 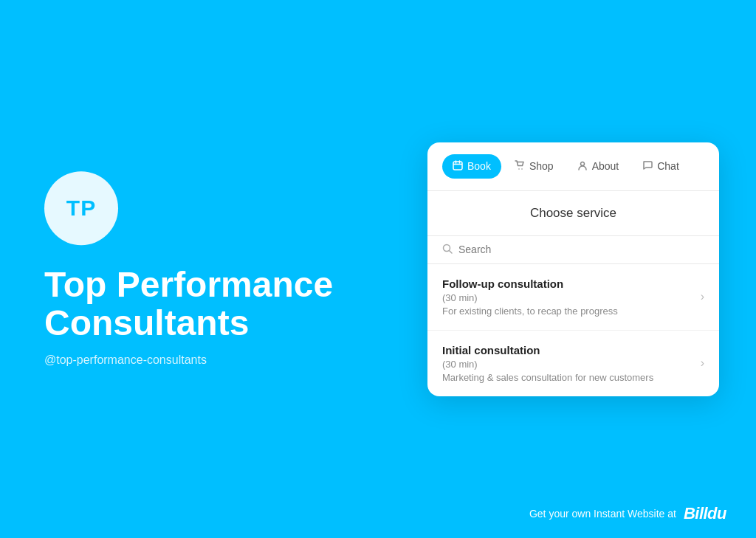 I want to click on tab-about-label: About, so click(x=605, y=166).